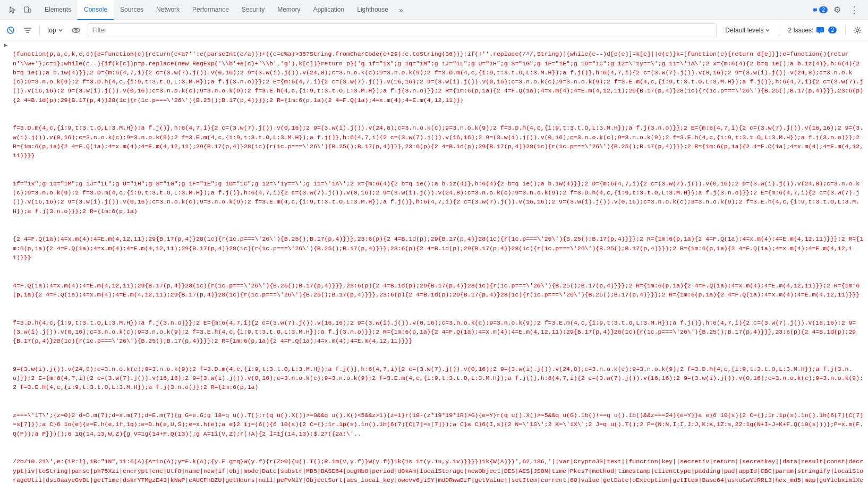 This screenshot has height=484, width=868. What do you see at coordinates (434, 466) in the screenshot?
I see `console-log-line-9: /2b/10.21\',e:{1P:l},1B:"1N",11:6(A){A=1…` at bounding box center [434, 466].